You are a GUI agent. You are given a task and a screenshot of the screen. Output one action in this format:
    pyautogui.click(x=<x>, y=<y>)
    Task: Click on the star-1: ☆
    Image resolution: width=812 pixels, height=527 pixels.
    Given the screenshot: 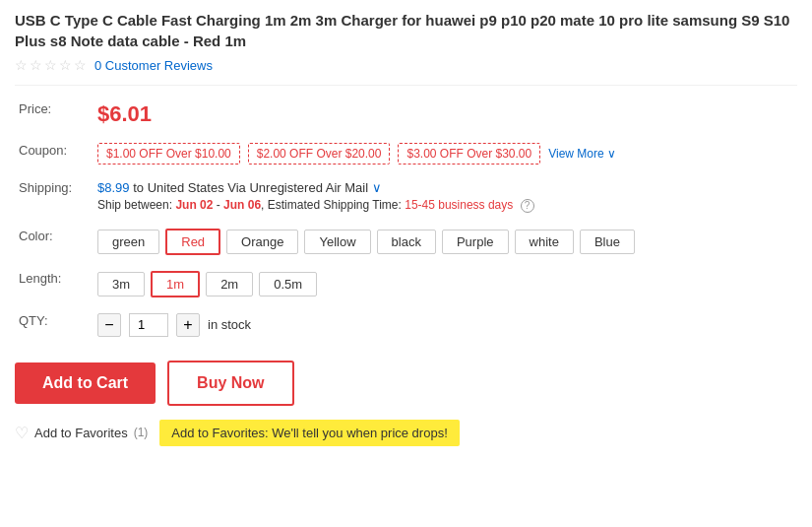 What is the action you would take?
    pyautogui.click(x=22, y=65)
    